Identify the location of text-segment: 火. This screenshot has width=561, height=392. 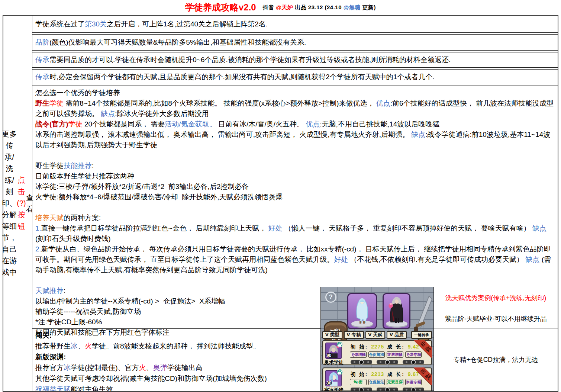
(88, 346).